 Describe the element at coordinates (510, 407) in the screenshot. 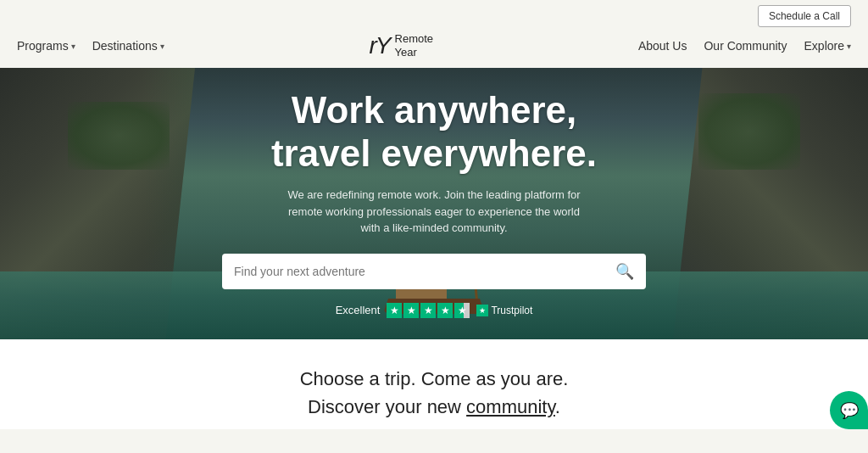

I see `community-link: community` at that location.